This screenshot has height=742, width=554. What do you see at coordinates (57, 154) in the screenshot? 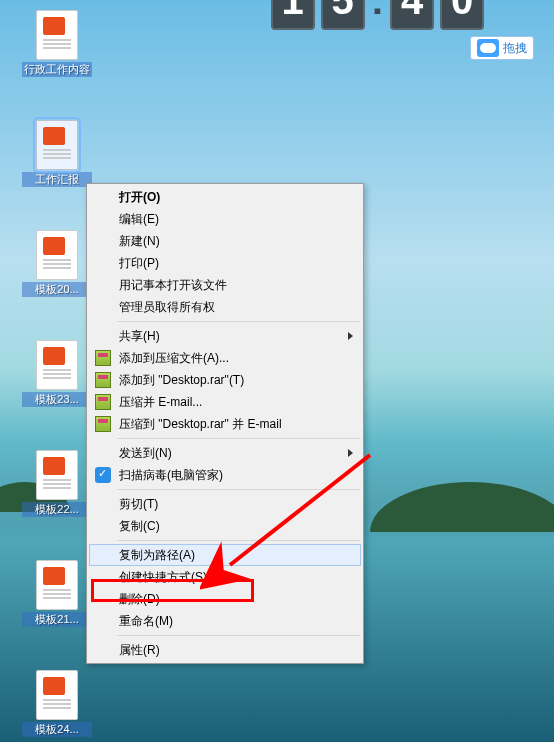
I see `desktop-icon: 工作汇报` at bounding box center [57, 154].